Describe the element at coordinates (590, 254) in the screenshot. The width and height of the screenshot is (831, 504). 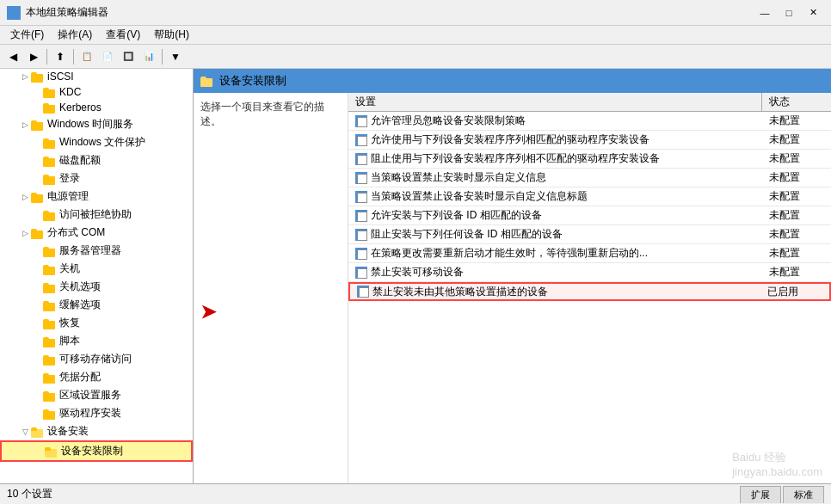
I see `table-row: 在策略更改需要重新启动才能生效时，等待强制重新启动的... 未配置` at that location.